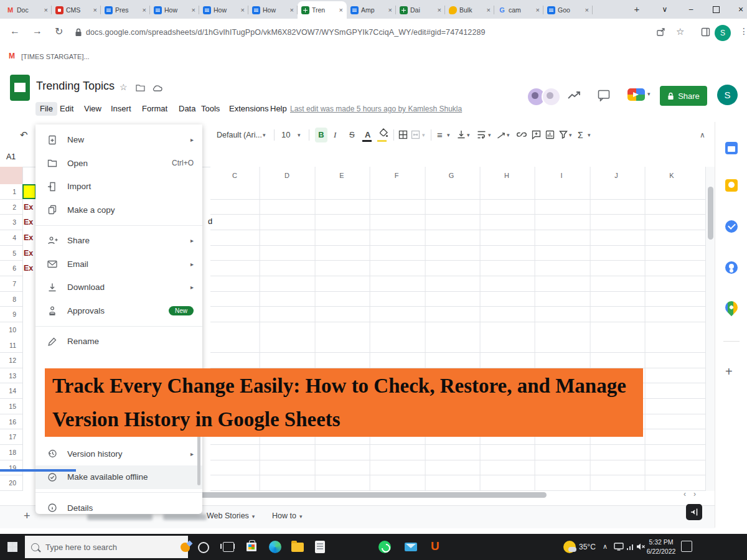 Image resolution: width=747 pixels, height=560 pixels. I want to click on sheets-logo-icon, so click(20, 88).